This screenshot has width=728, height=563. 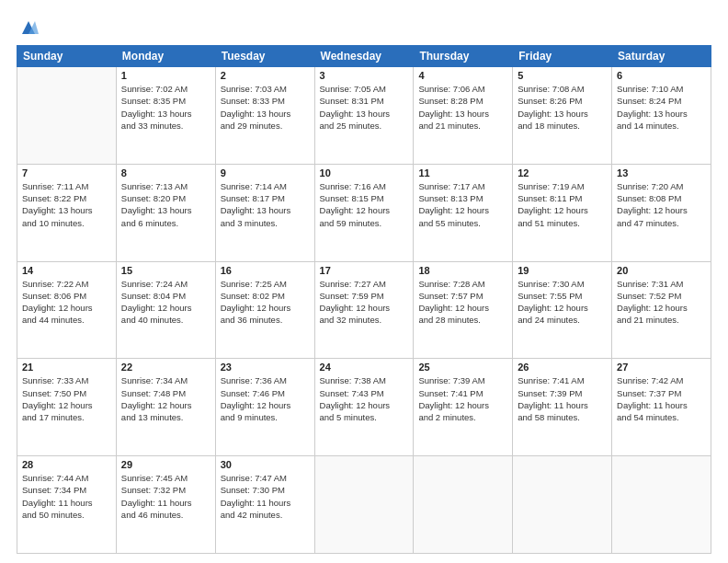 What do you see at coordinates (364, 107) in the screenshot?
I see `cell-info: Sunrise: 7:05 AMSunset: 8:31 PMDaylight:…` at bounding box center [364, 107].